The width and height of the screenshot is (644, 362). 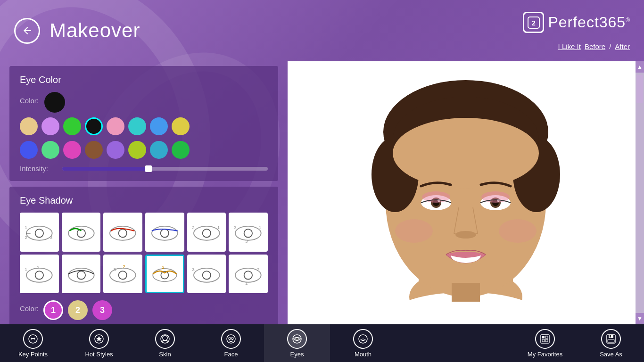 I want to click on eyes-icon, so click(x=297, y=339).